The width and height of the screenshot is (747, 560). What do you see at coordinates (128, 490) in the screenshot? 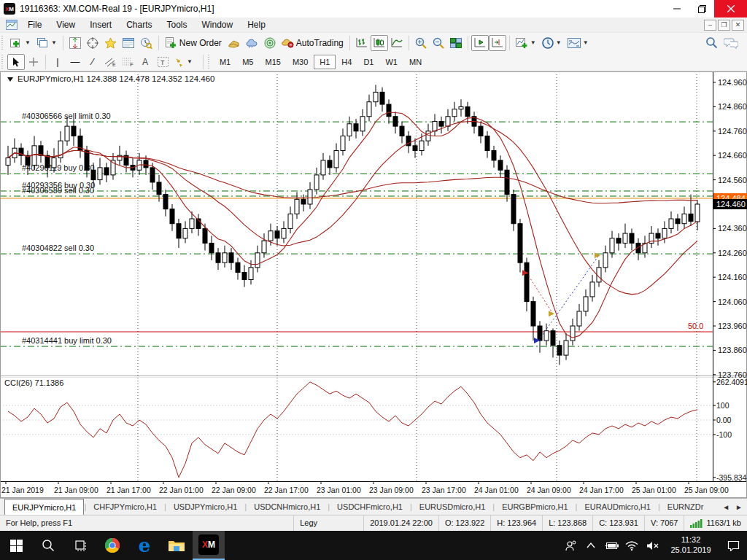
I see `svg-text: 21 Jan 17:00` at bounding box center [128, 490].